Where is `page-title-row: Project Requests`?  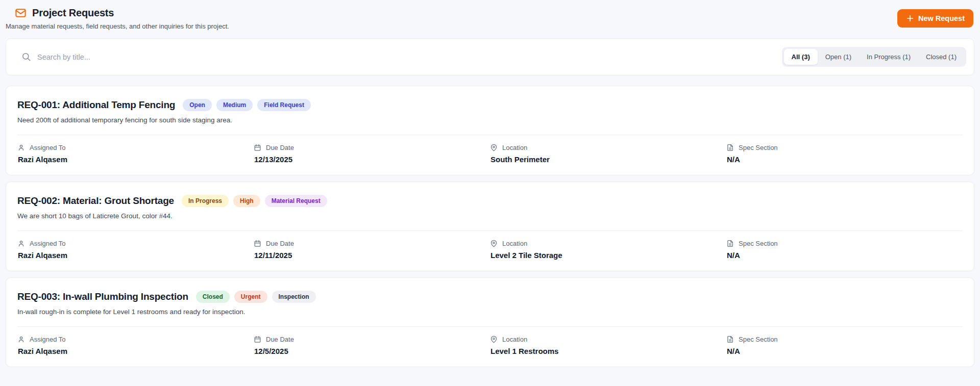 page-title-row: Project Requests is located at coordinates (122, 13).